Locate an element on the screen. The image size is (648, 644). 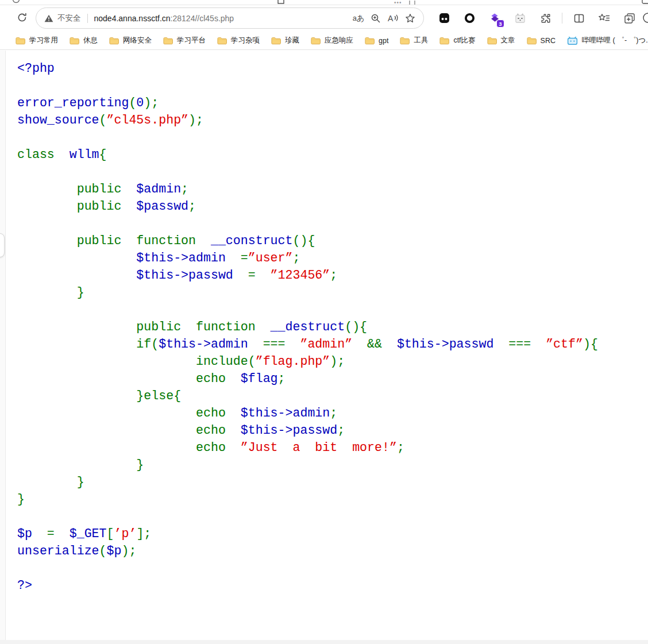
bookmark-item: 应急响应 is located at coordinates (332, 40).